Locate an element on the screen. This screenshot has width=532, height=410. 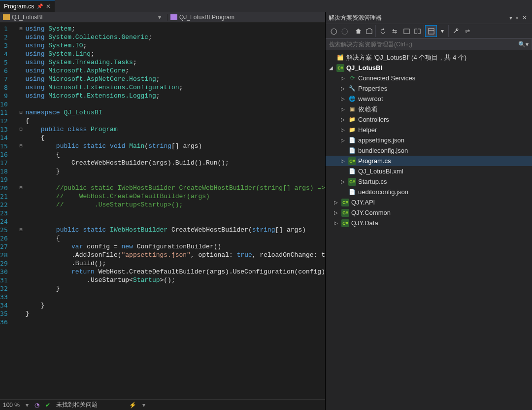
issues-text: 未找到相关问题 is located at coordinates (77, 405).